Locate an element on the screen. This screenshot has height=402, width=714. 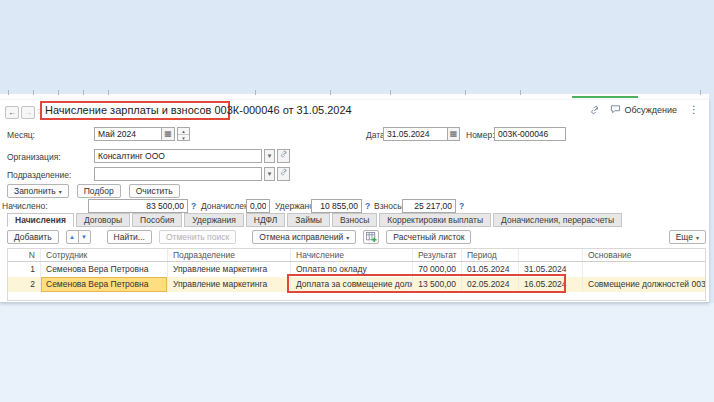
table-toolbar: Добавить ▲ ▼ Найти... Отменить поиск Отм… is located at coordinates (356, 237).